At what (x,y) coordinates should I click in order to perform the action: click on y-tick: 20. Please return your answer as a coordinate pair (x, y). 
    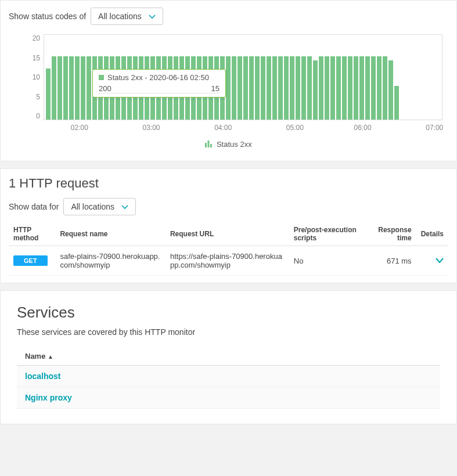
    Looking at the image, I should click on (36, 38).